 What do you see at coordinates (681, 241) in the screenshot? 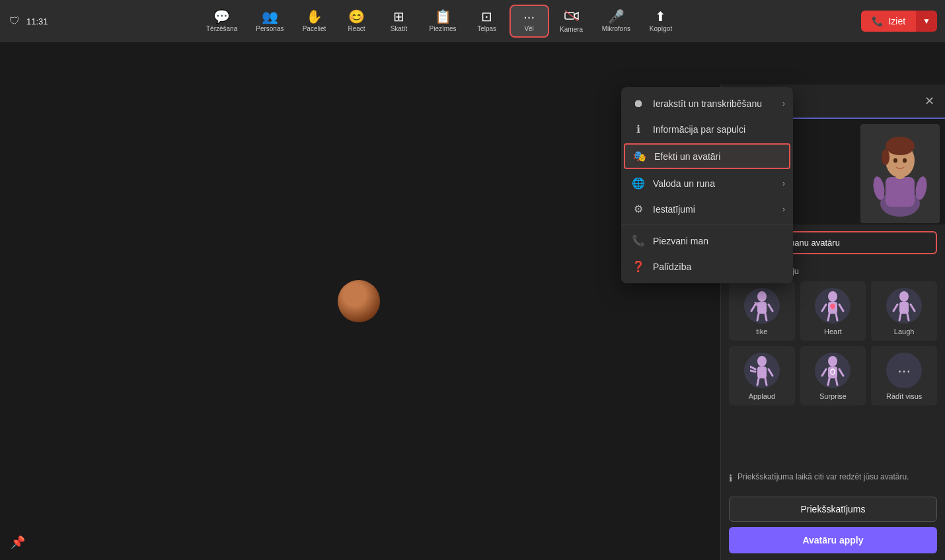
I see `call-label: Piezvani man` at bounding box center [681, 241].